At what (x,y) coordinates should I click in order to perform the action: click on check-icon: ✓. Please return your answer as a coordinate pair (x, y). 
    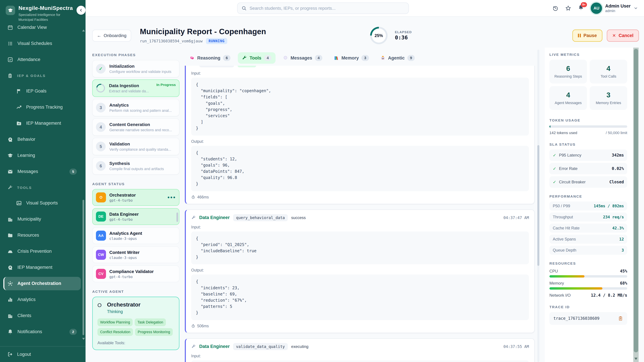
    Looking at the image, I should click on (554, 182).